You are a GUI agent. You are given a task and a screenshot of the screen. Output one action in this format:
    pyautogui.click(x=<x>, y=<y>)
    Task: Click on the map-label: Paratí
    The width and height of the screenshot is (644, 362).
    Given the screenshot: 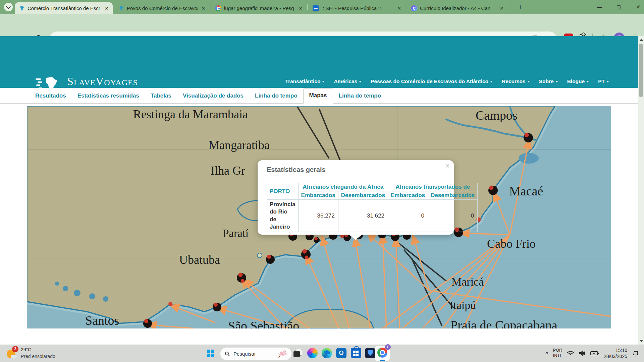 What is the action you would take?
    pyautogui.click(x=235, y=233)
    